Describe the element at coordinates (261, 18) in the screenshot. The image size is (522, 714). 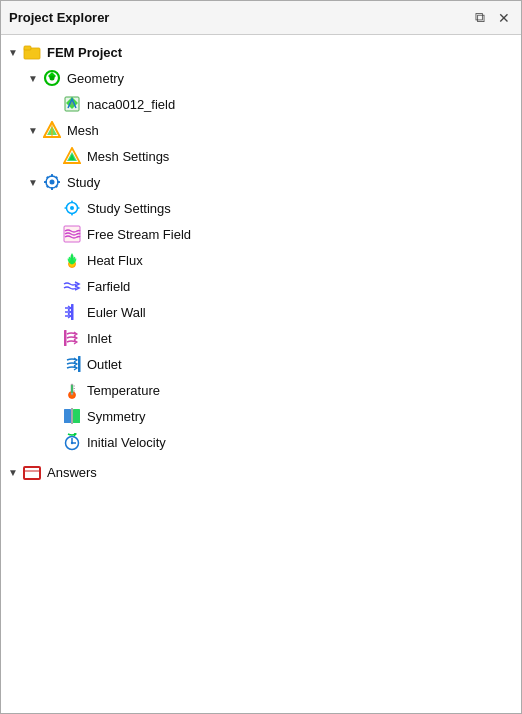
I see `panel-header: Project Explorer ⧉ ✕` at that location.